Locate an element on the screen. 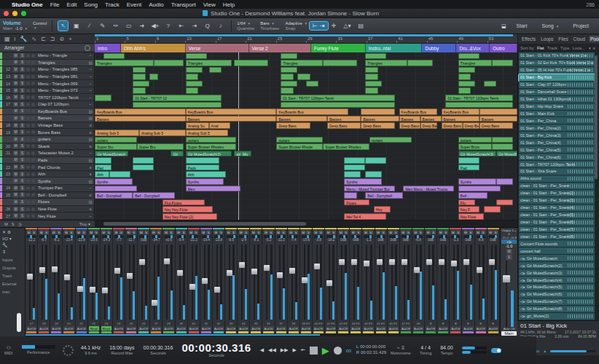 Image resolution: width=599 pixels, height=364 pixels. mixer-instr-label: Instr. is located at coordinates (12, 292).